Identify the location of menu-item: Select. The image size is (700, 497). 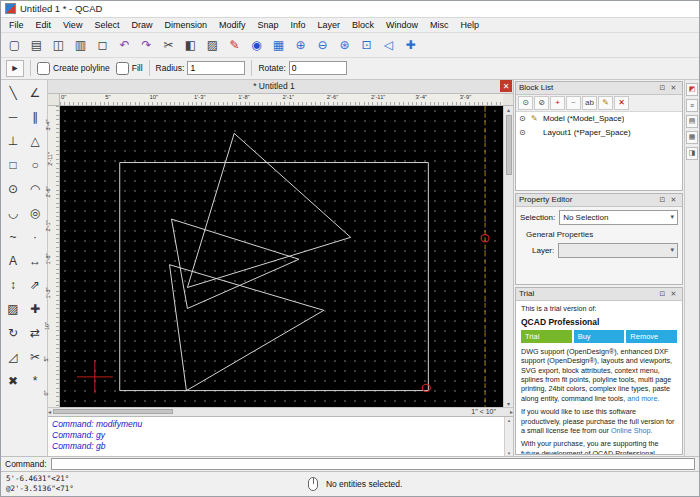
(106, 25).